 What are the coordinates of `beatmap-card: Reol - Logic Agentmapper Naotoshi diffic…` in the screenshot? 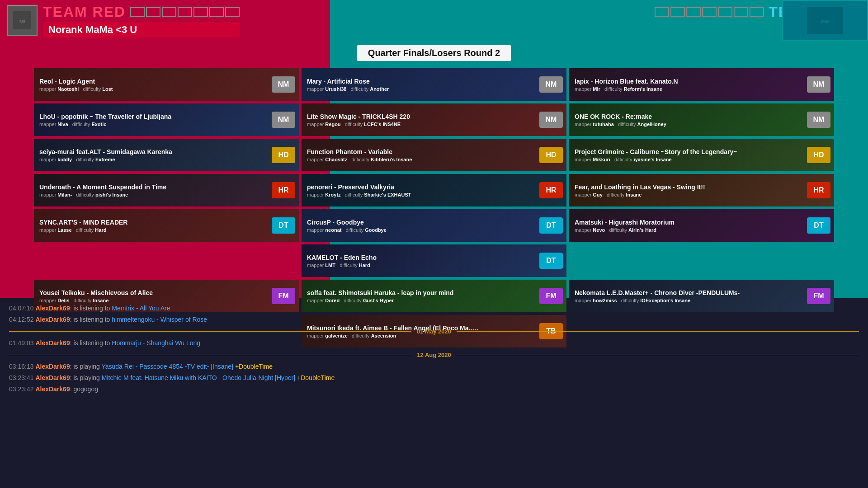 It's located at (166, 84).